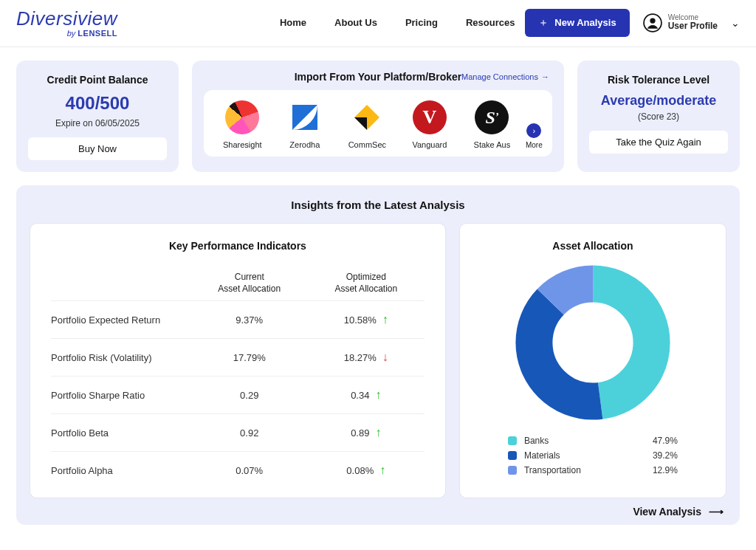 This screenshot has width=756, height=550. Describe the element at coordinates (665, 470) in the screenshot. I see `legend-value: 12.9%` at that location.